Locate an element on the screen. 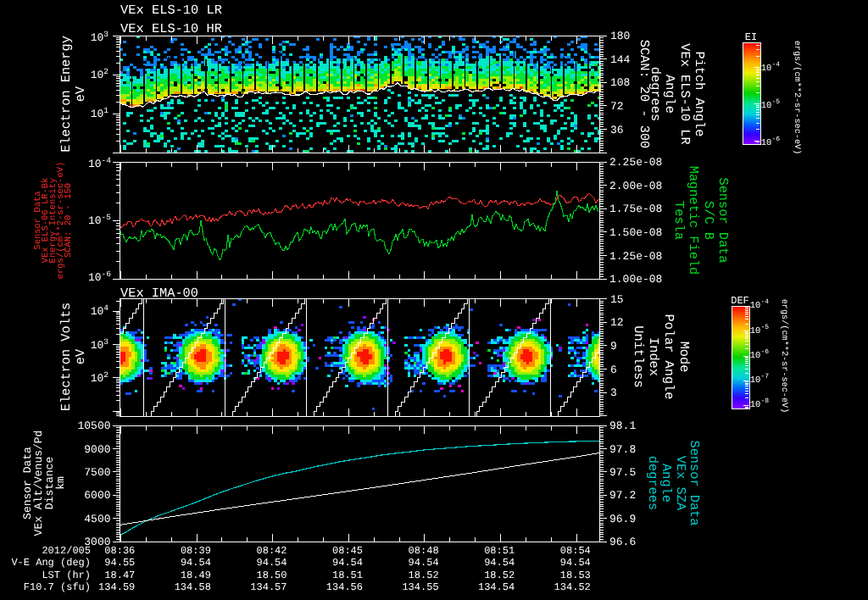  svg-text: degrees is located at coordinates (653, 483).